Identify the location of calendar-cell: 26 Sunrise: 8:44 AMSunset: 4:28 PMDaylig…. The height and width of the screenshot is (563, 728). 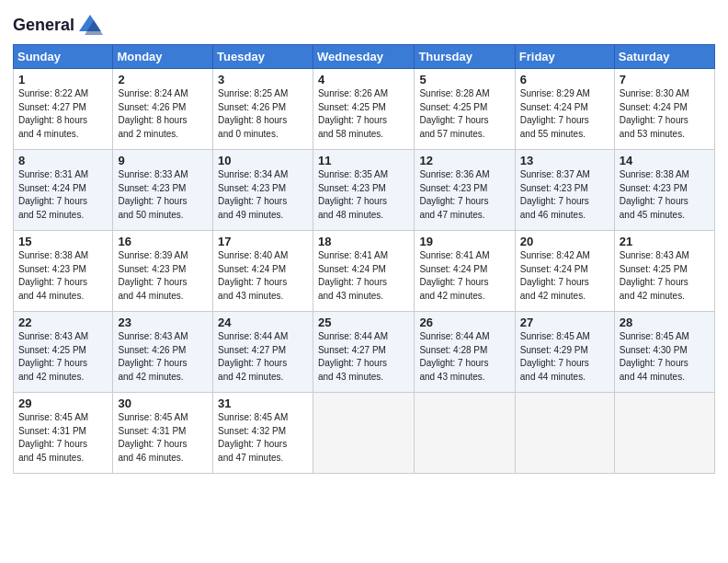
(465, 352).